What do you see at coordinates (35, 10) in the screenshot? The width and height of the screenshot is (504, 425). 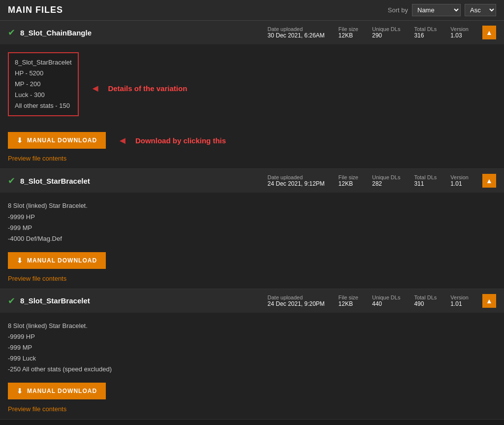 I see `page-title: MAIN FILES` at bounding box center [35, 10].